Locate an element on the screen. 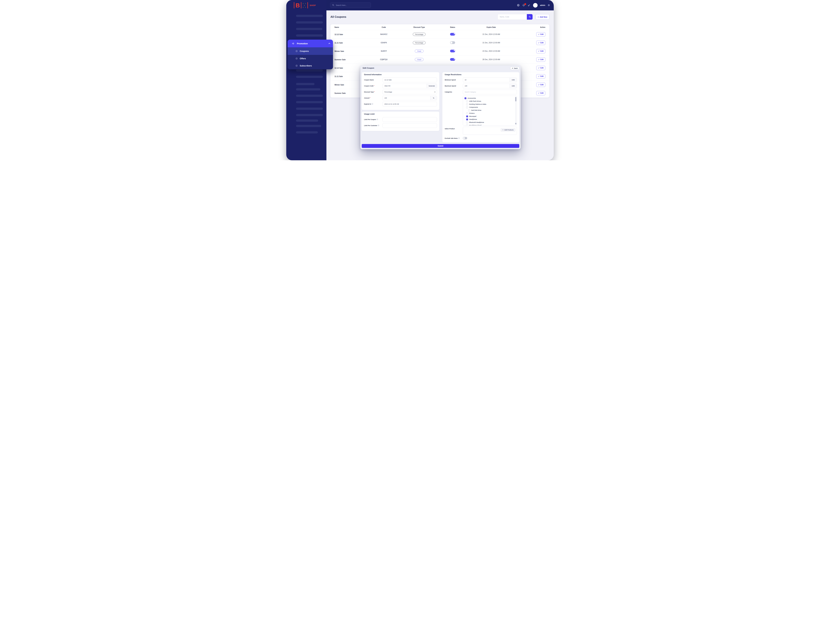  key-icon is located at coordinates (529, 5).